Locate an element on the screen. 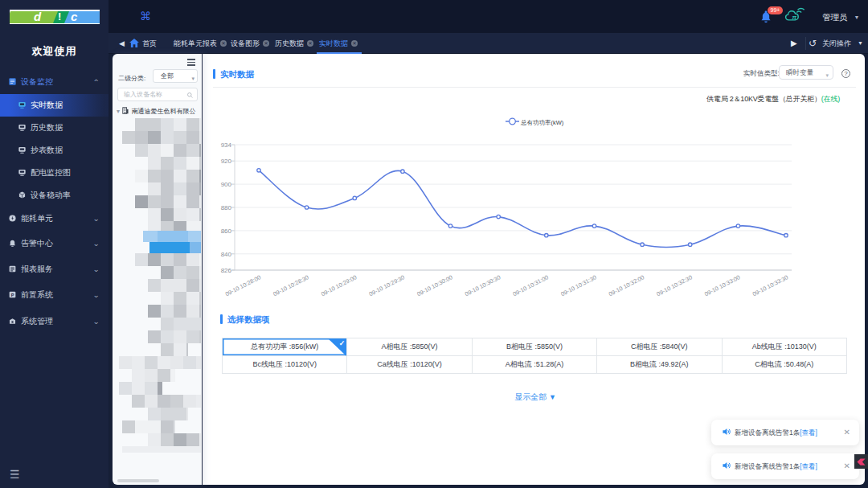 The width and height of the screenshot is (868, 488). svg-text: 09-10 10:33:30 is located at coordinates (770, 285).